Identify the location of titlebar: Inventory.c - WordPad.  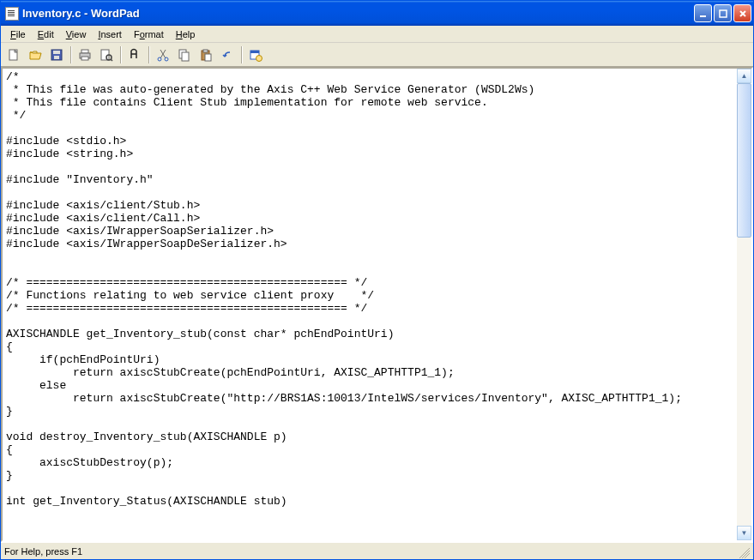
(377, 14).